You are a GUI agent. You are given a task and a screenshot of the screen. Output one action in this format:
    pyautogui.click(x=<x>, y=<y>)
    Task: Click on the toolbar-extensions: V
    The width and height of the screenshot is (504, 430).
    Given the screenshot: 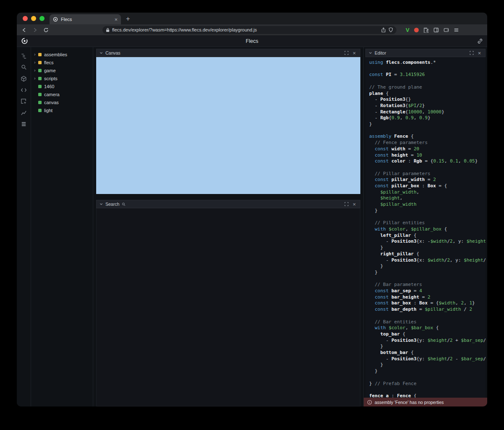 What is the action you would take?
    pyautogui.click(x=433, y=30)
    